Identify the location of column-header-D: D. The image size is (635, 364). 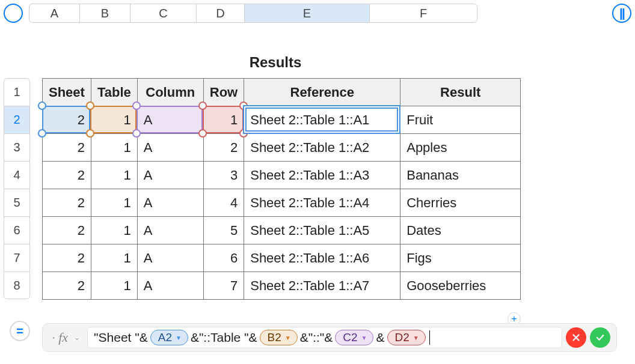
(220, 13).